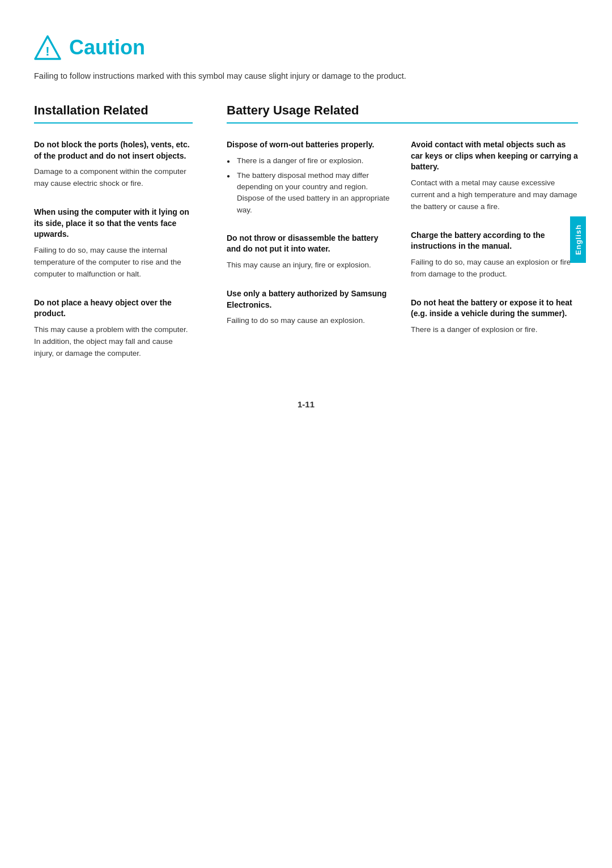 Image resolution: width=612 pixels, height=868 pixels. I want to click on battery-item-4-body: Contact with a metal may cause excessive…, so click(494, 195).